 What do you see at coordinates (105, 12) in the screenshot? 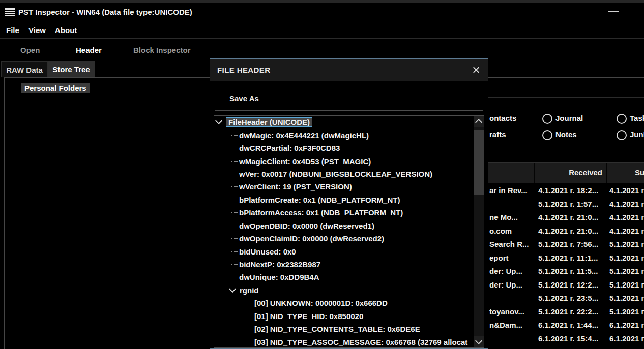
I see `window-title: PST Inspector - WIN64 (Data file type:UN…` at bounding box center [105, 12].